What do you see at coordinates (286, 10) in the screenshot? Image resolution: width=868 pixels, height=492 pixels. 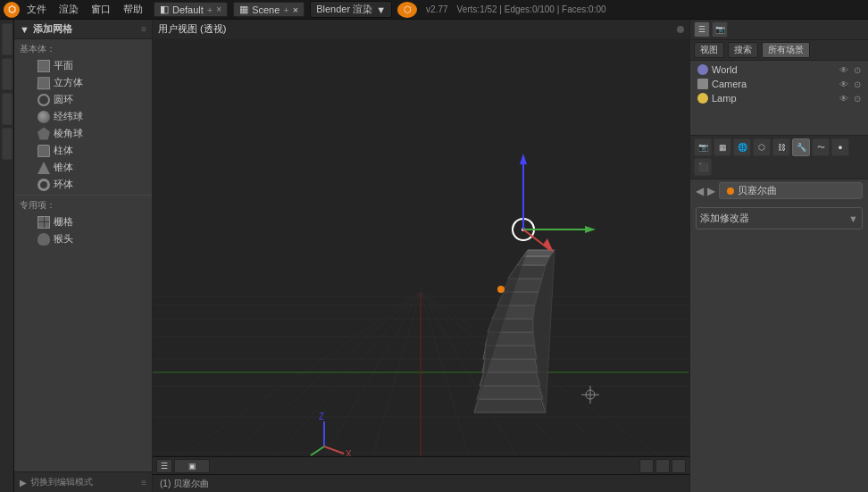 I see `scene-add-btn: +` at bounding box center [286, 10].